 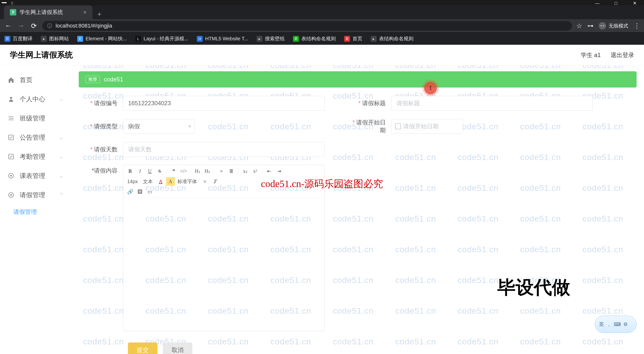 I want to click on outdent-icon: ⇤, so click(x=269, y=171).